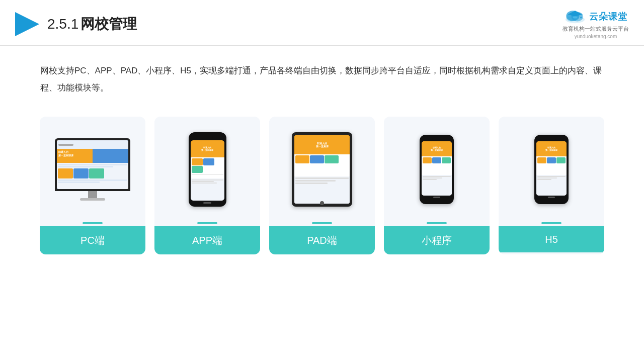  Describe the element at coordinates (93, 169) in the screenshot. I see `card-pc-image: 职通人的第一堂刷课课` at that location.